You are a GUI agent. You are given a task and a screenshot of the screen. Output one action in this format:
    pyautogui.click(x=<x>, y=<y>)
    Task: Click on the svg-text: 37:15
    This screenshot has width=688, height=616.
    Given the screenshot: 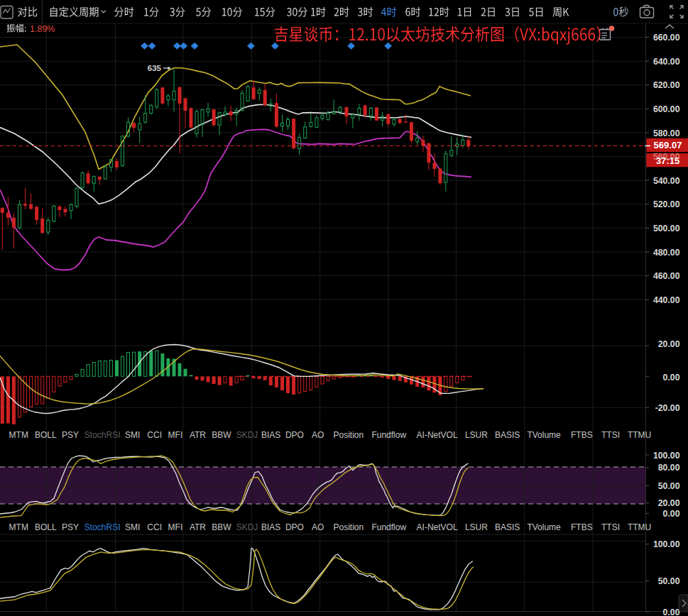 What is the action you would take?
    pyautogui.click(x=667, y=160)
    